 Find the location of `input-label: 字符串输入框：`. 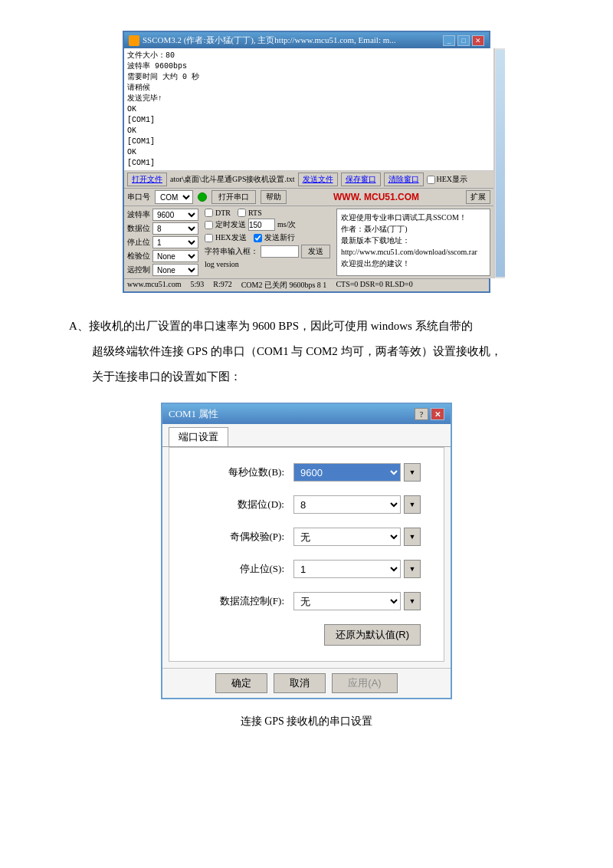

input-label: 字符串输入框： is located at coordinates (231, 252).